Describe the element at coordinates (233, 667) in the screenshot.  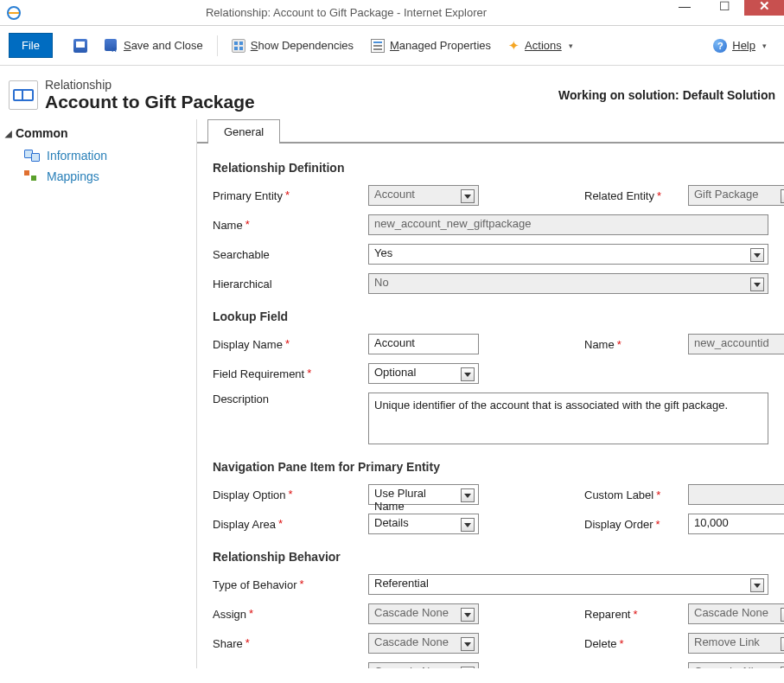
I see `label-unshare: Unshare` at that location.